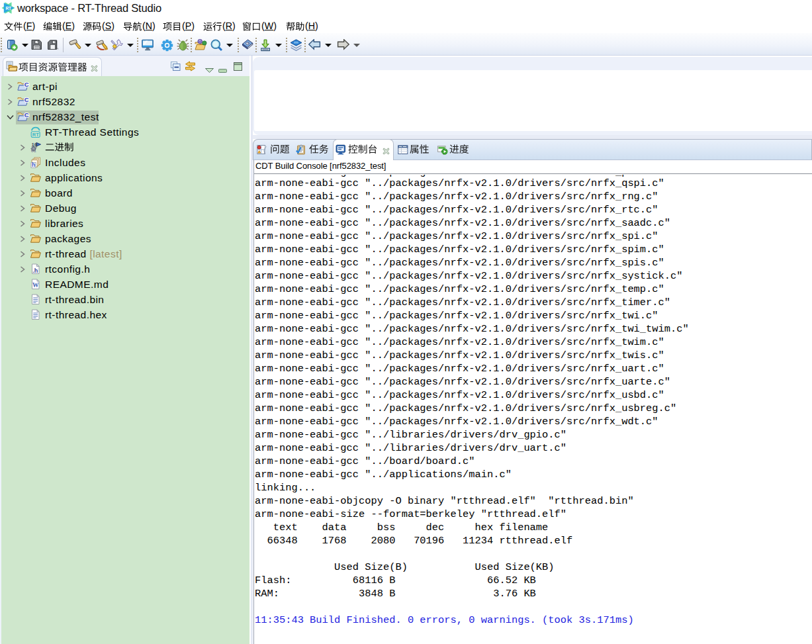 The width and height of the screenshot is (812, 644). Describe the element at coordinates (36, 285) in the screenshot. I see `svg-text: W` at that location.